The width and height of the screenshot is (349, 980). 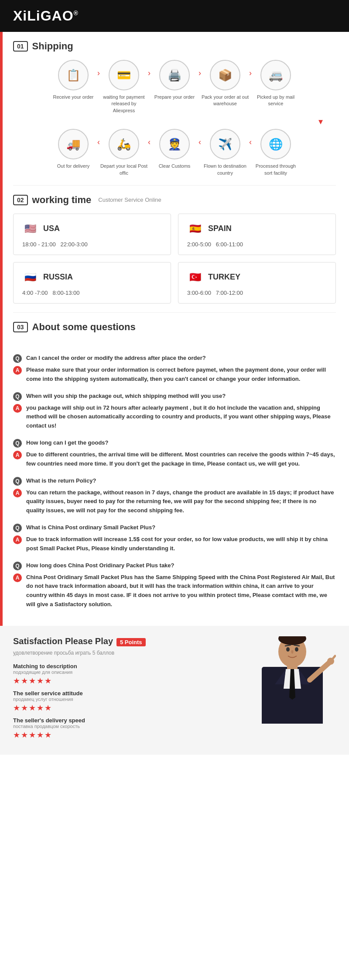 I want to click on section-label-questions: About some questions, so click(x=84, y=327).